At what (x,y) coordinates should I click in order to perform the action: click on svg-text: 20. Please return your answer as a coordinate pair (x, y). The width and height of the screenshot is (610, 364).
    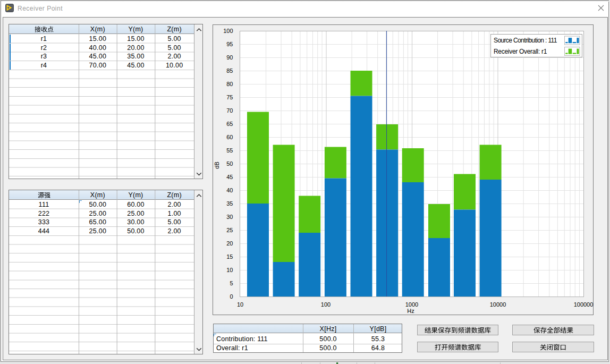
    Looking at the image, I should click on (230, 243).